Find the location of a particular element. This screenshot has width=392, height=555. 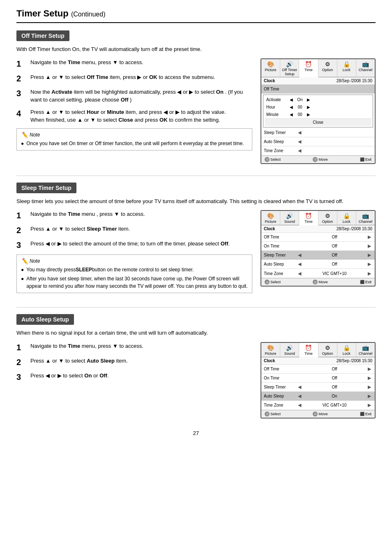

nav-picture-3: 🎨 Picture is located at coordinates (271, 350).